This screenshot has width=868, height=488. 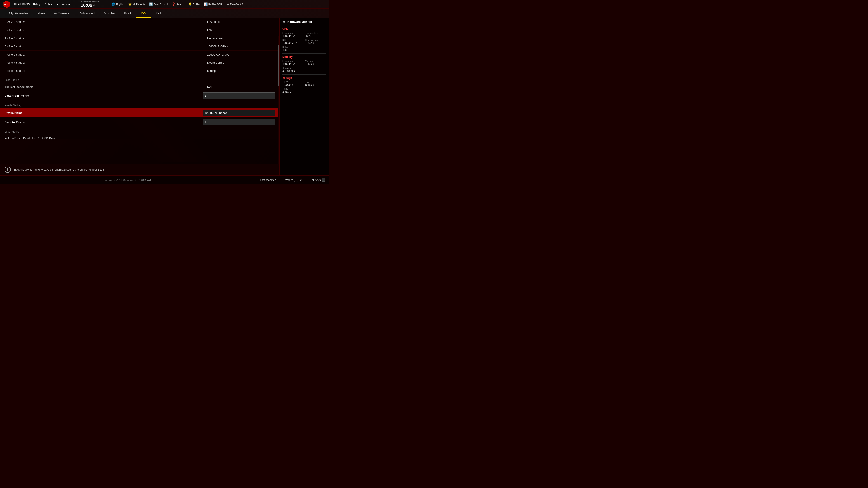 I want to click on scroll-track, so click(x=278, y=101).